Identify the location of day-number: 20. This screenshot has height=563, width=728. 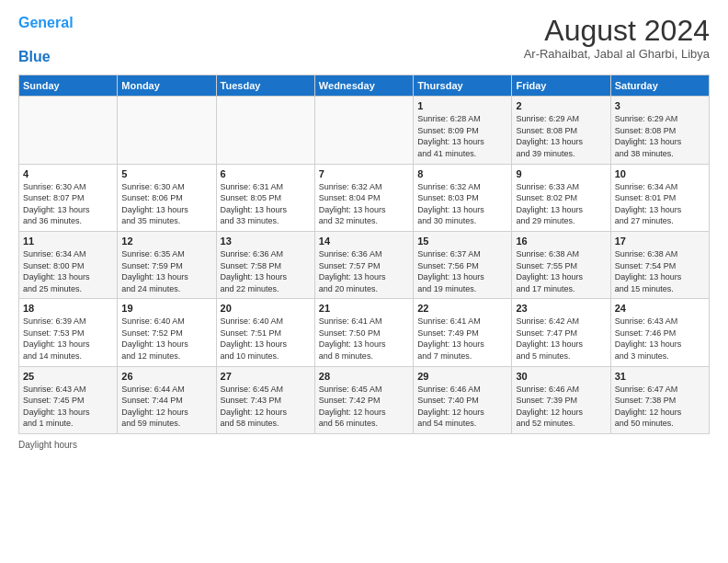
(266, 308).